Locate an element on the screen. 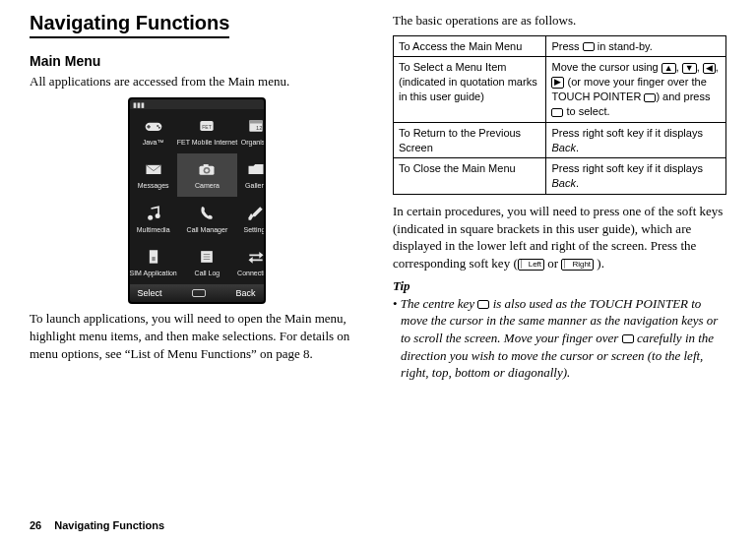 The width and height of the screenshot is (756, 543). wrench-icon is located at coordinates (254, 213).